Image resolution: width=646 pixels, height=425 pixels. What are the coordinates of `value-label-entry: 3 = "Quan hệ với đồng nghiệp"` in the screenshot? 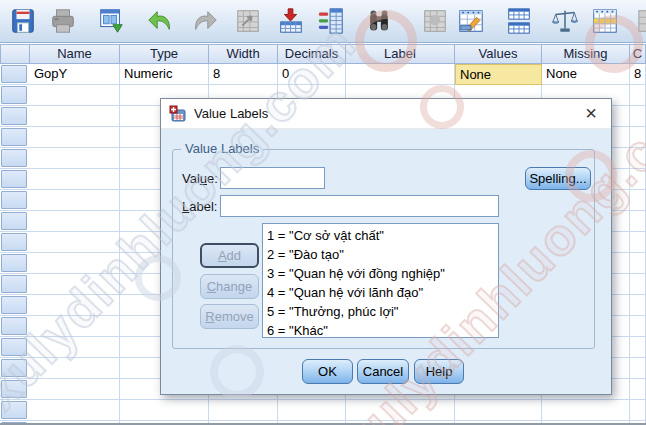 It's located at (382, 274).